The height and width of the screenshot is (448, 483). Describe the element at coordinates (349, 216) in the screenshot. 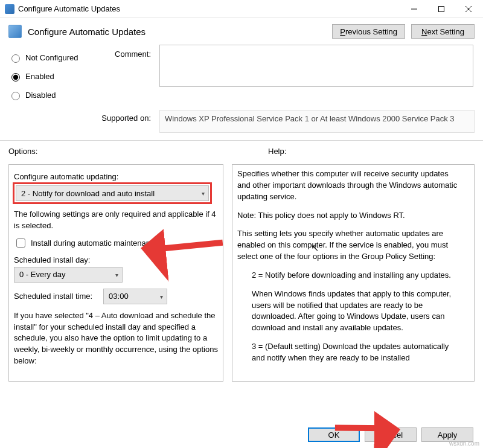

I see `help-text: Note: This policy does not apply to Wind…` at that location.